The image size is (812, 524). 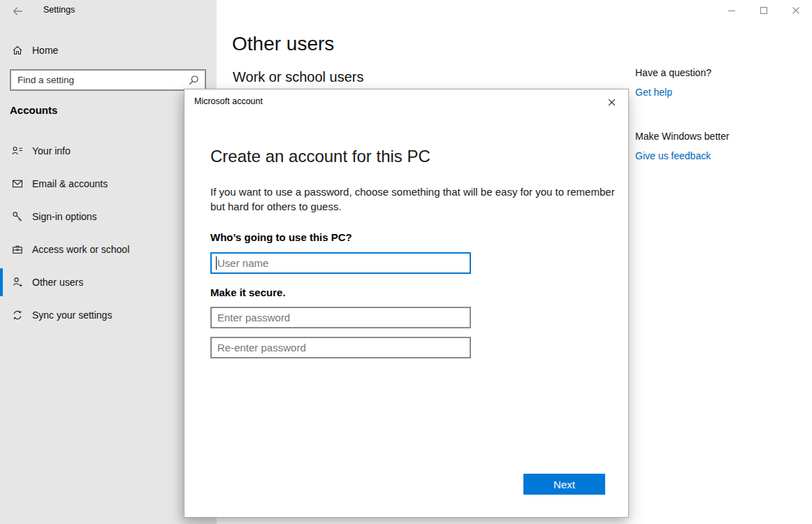 I want to click on contact-card-icon, so click(x=17, y=151).